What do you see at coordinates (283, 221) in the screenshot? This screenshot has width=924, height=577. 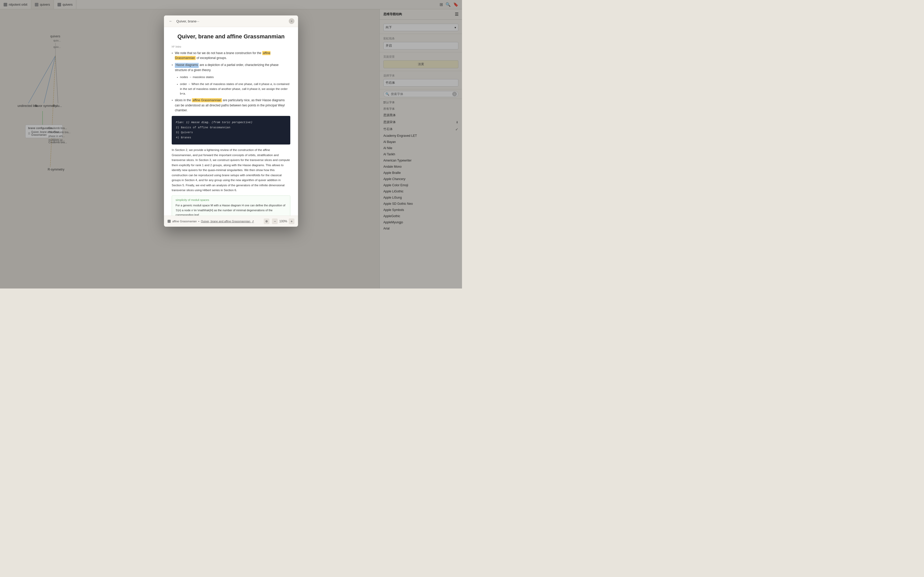 I see `zoom-controls: − 100% +` at bounding box center [283, 221].